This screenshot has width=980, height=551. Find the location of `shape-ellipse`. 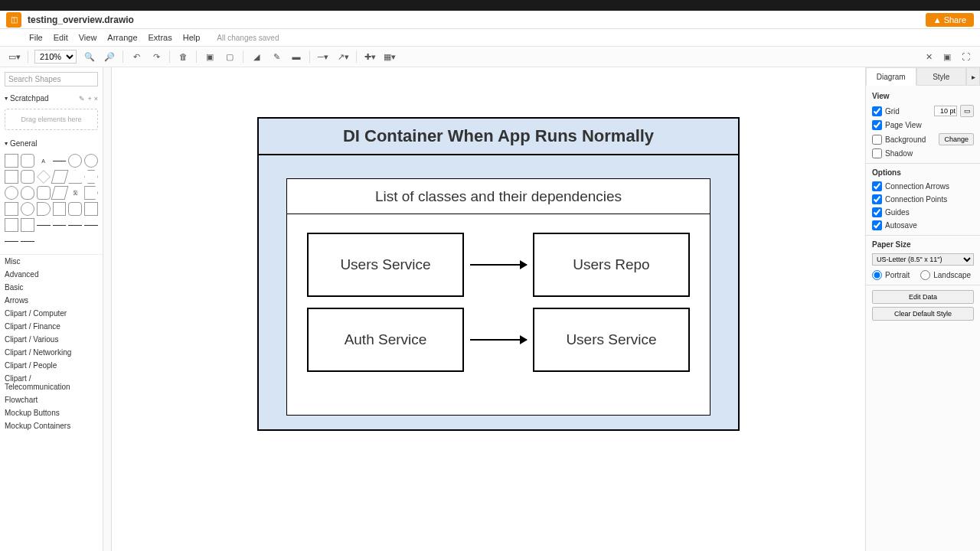

shape-ellipse is located at coordinates (75, 161).